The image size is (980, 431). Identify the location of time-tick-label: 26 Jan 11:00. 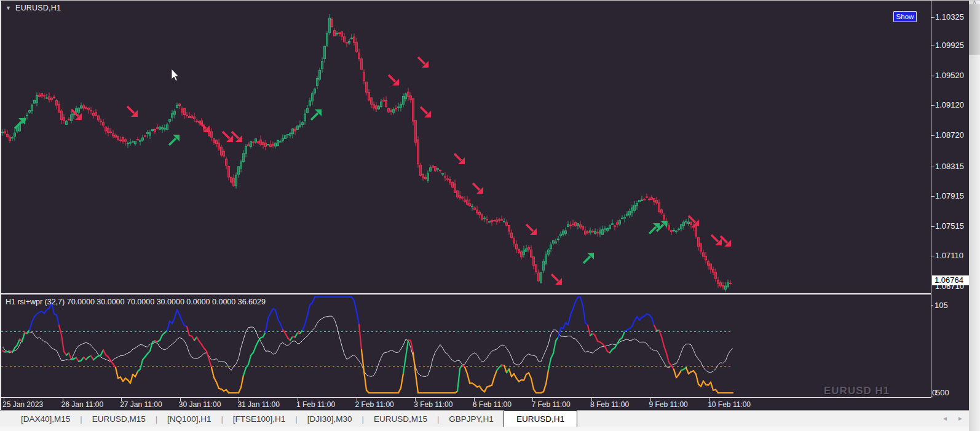
(82, 405).